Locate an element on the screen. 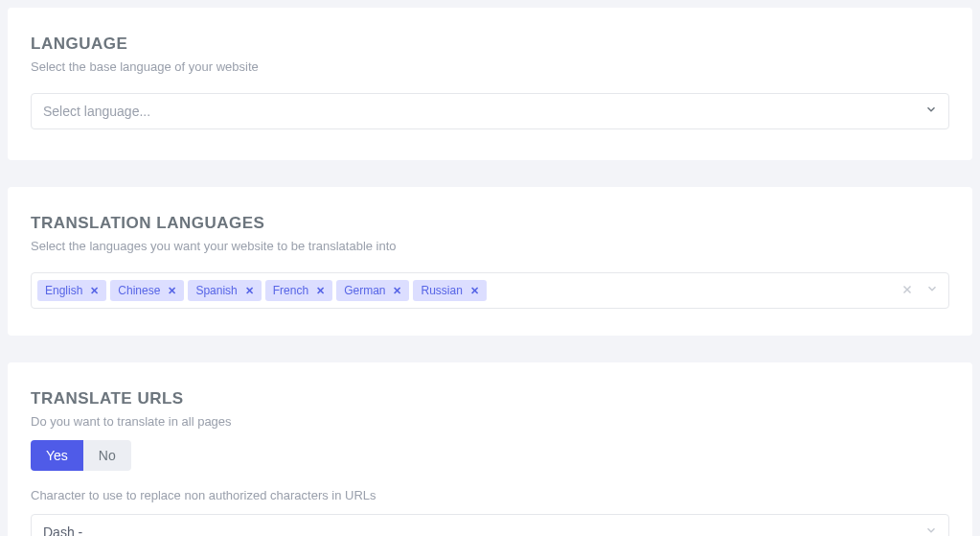 This screenshot has width=980, height=536. translate-urls-toggle: Yes No is located at coordinates (80, 455).